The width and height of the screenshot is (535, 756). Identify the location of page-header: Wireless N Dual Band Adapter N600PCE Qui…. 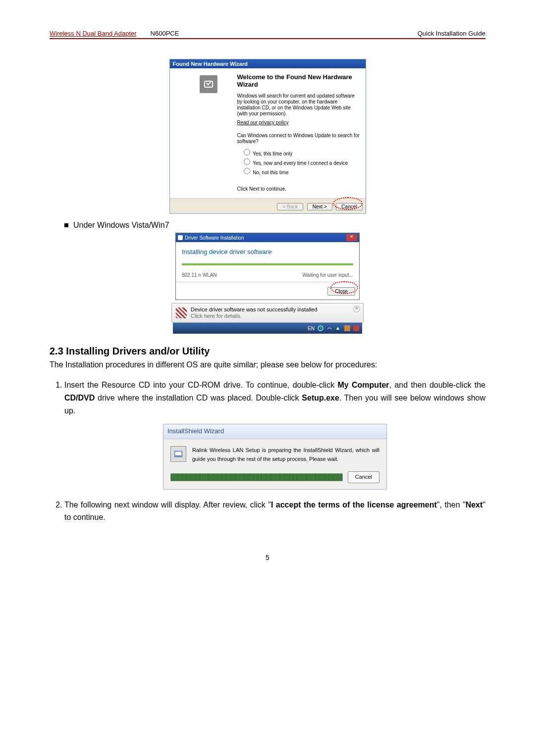
(268, 35).